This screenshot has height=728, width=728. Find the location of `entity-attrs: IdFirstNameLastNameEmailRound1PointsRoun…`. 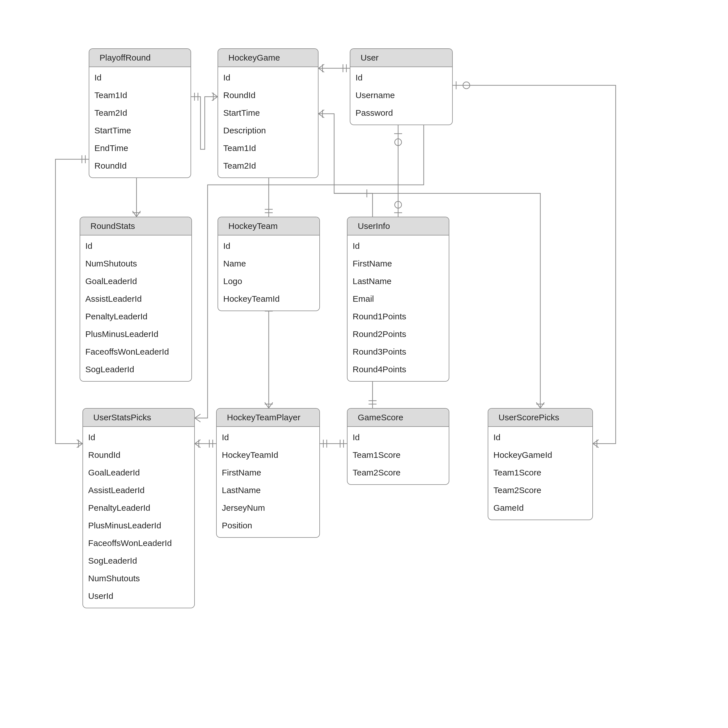

entity-attrs: IdFirstNameLastNameEmailRound1PointsRoun… is located at coordinates (398, 308).